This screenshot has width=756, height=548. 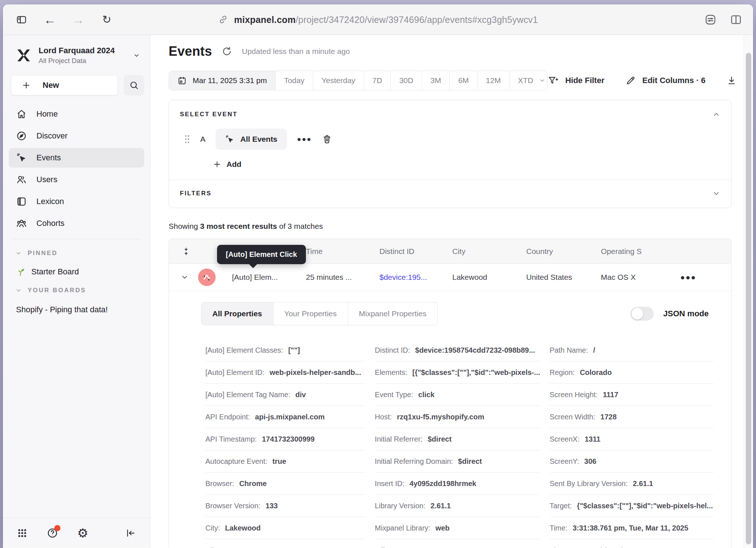 I want to click on event-row-letter: A, so click(x=203, y=139).